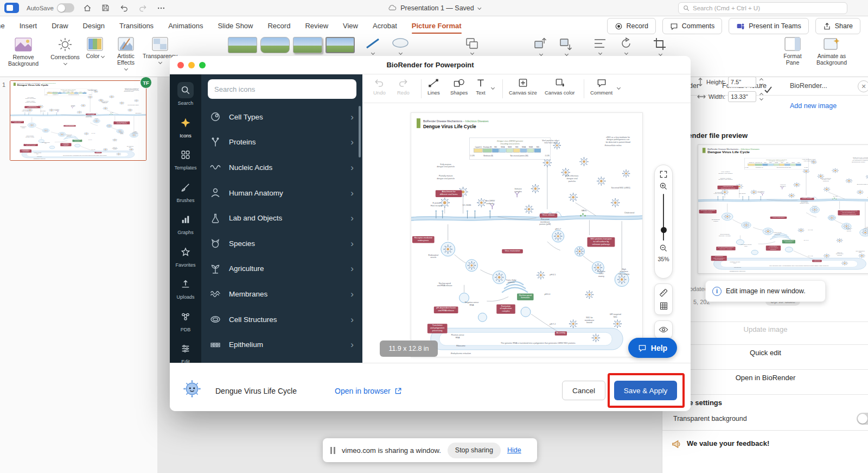 Image resolution: width=868 pixels, height=473 pixels. What do you see at coordinates (527, 235) in the screenshot?
I see `canvas-page: BioRender Disease Mechanisms – Infectiou…` at bounding box center [527, 235].